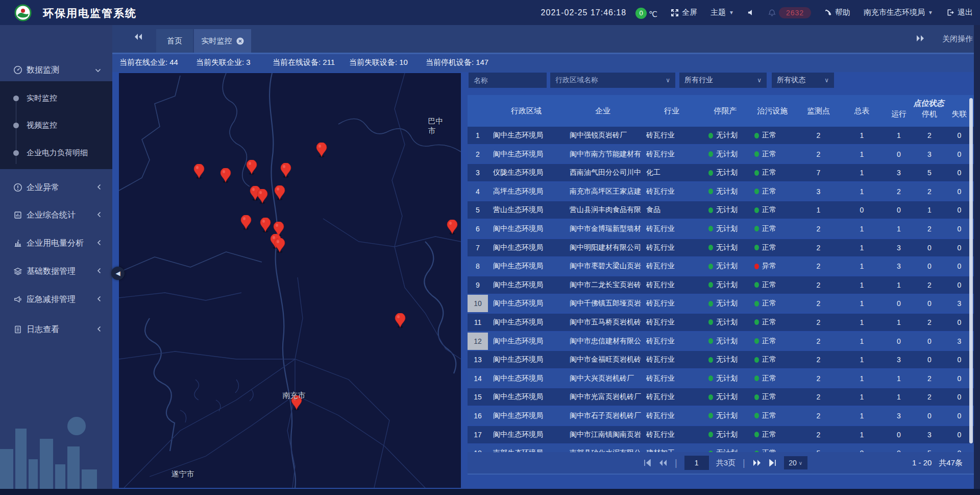  I want to click on sidebar-subitem-1: 实时监控, so click(56, 98).